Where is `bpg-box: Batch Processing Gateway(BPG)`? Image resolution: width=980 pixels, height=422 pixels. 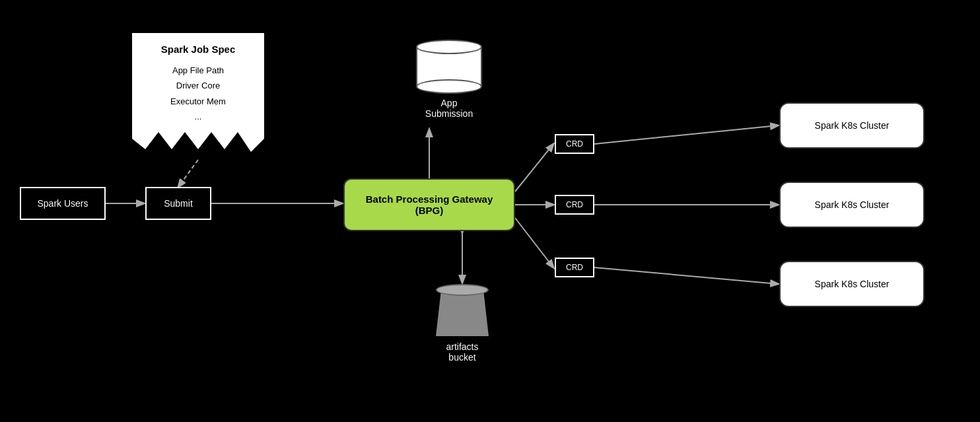 bpg-box: Batch Processing Gateway(BPG) is located at coordinates (429, 205).